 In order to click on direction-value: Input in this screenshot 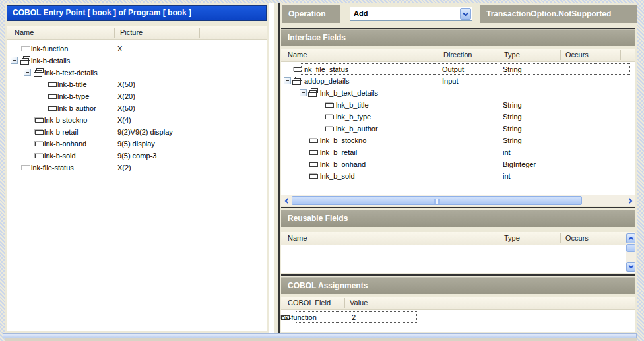, I will do `click(450, 81)`.